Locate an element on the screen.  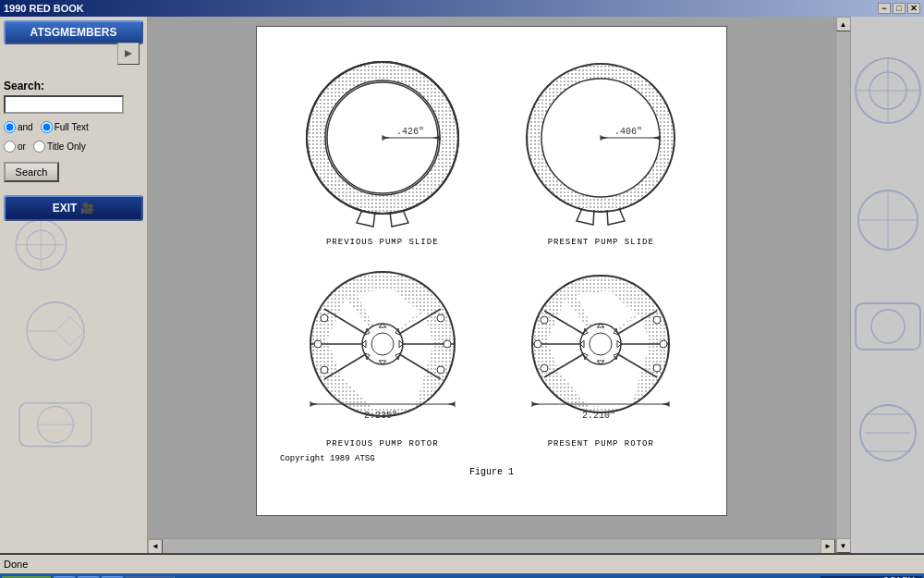
exit-label: EXIT is located at coordinates (65, 208).